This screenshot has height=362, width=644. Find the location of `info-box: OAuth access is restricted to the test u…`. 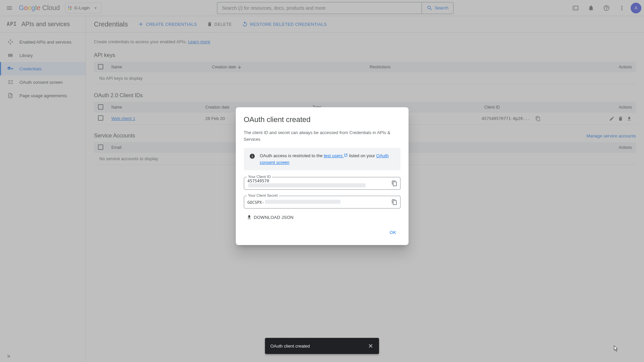

info-box: OAuth access is restricted to the test u… is located at coordinates (322, 159).